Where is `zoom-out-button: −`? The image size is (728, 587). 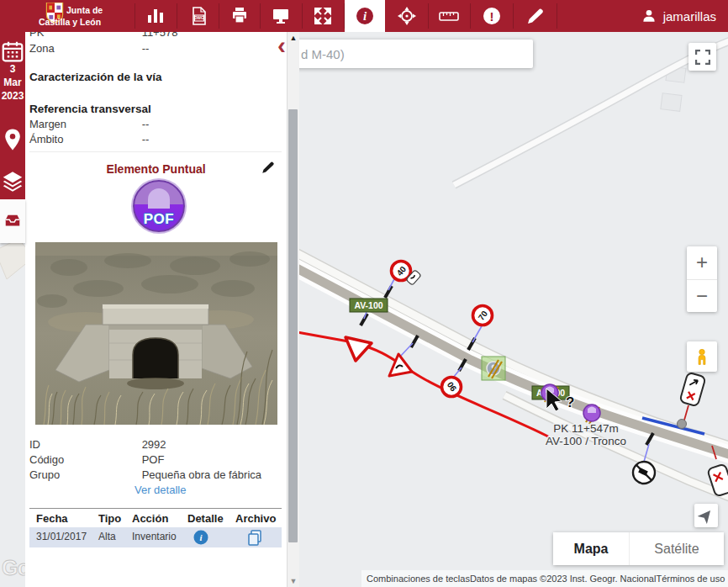
zoom-out-button: − is located at coordinates (702, 296).